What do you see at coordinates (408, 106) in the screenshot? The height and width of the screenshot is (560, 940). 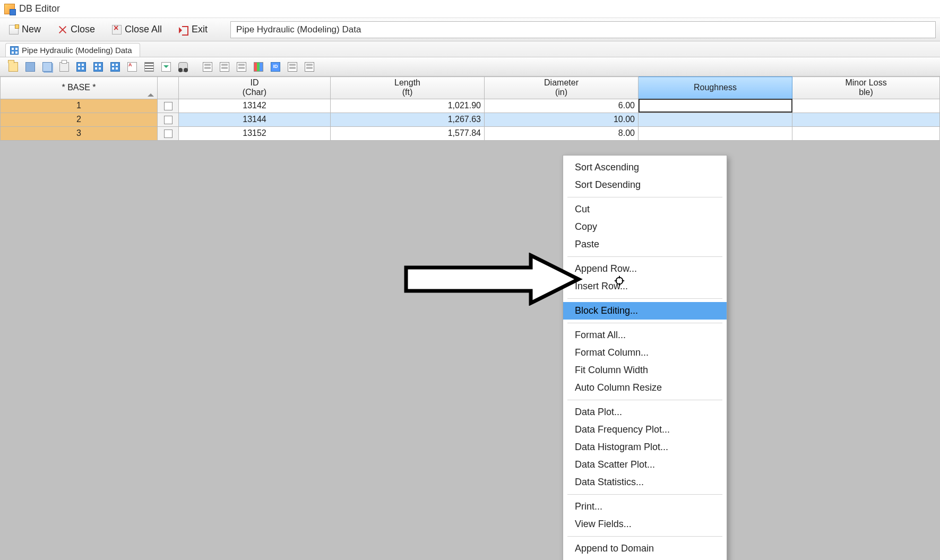 I see `cell-length: 1,021.90` at bounding box center [408, 106].